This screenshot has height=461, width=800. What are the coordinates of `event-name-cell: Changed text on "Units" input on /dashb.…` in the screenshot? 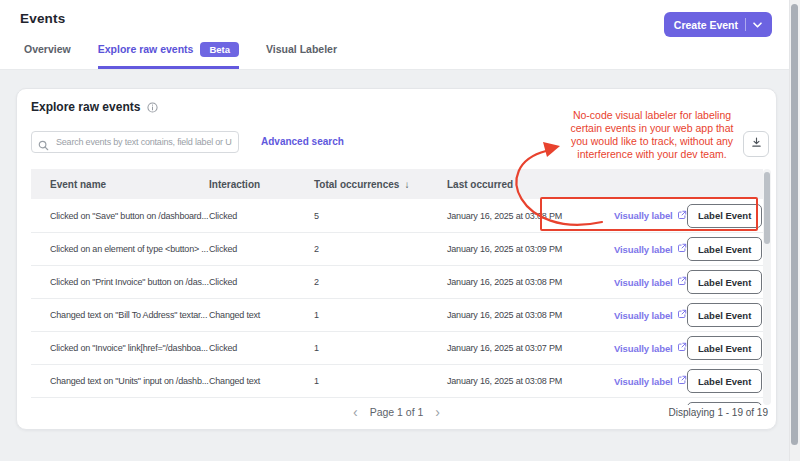 It's located at (120, 381).